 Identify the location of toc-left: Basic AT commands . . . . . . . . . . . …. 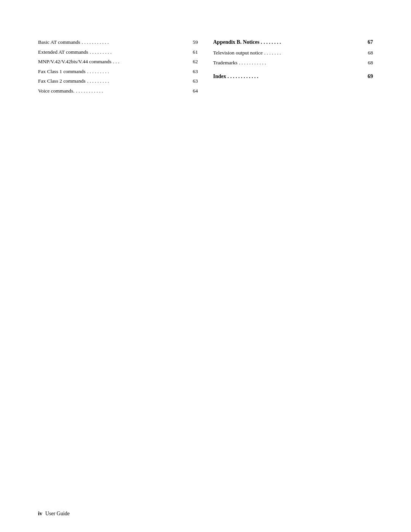
(118, 67).